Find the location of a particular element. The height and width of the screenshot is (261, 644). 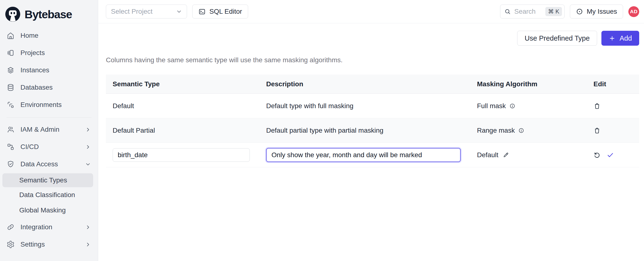

description-cell: Default type with full masking is located at coordinates (365, 106).